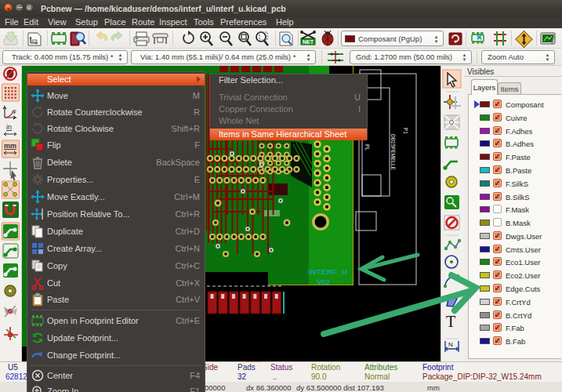 This screenshot has width=562, height=392. Describe the element at coordinates (10, 146) in the screenshot. I see `svg-text: mm` at that location.